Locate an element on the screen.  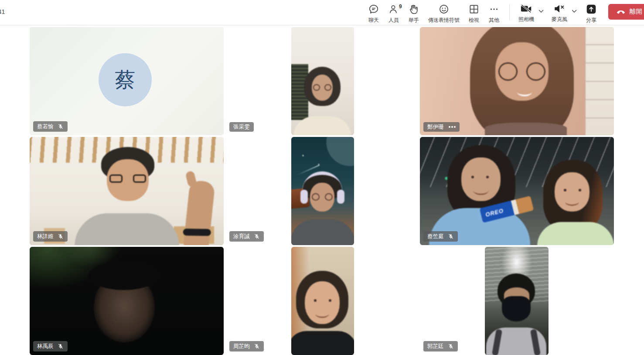
camera-control: 照相機 is located at coordinates (532, 12).